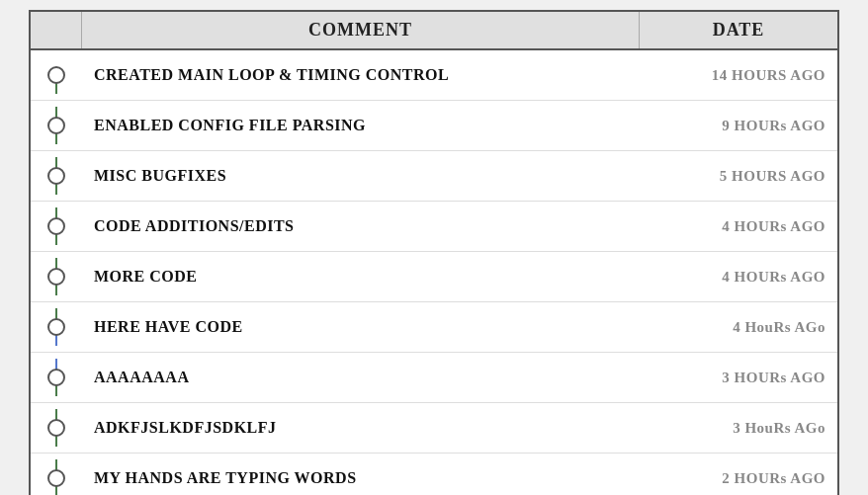  Describe the element at coordinates (361, 377) in the screenshot. I see `commit-comment: AAAAAAAA` at that location.